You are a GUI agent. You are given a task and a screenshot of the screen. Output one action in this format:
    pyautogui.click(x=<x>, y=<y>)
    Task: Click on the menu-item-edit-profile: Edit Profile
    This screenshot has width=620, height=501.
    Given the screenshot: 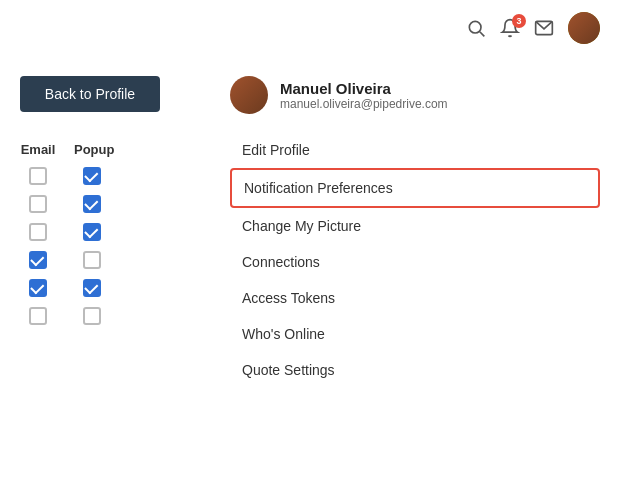 What is the action you would take?
    pyautogui.click(x=415, y=150)
    